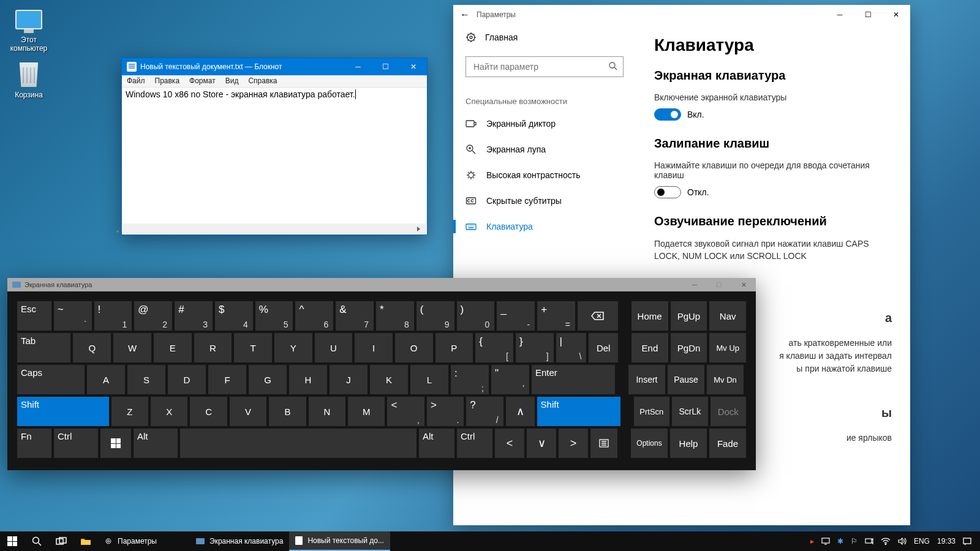 Image resolution: width=980 pixels, height=551 pixels. What do you see at coordinates (76, 443) in the screenshot?
I see `key-lctrl: Ctrl` at bounding box center [76, 443].